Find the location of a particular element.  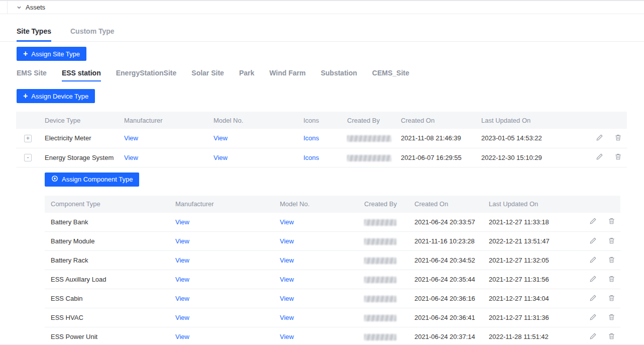

tab-site-types: Site Types is located at coordinates (34, 34).